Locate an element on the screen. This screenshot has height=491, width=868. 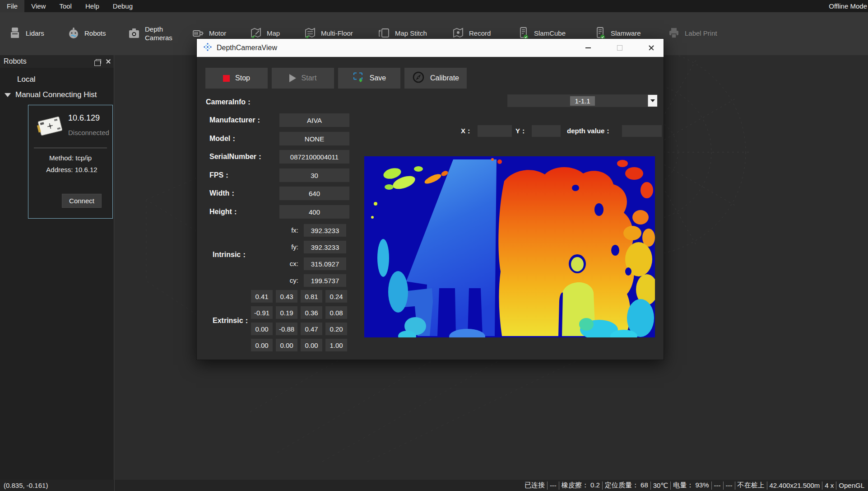
camera-select-dropdown: 1-1.1 is located at coordinates (582, 101).